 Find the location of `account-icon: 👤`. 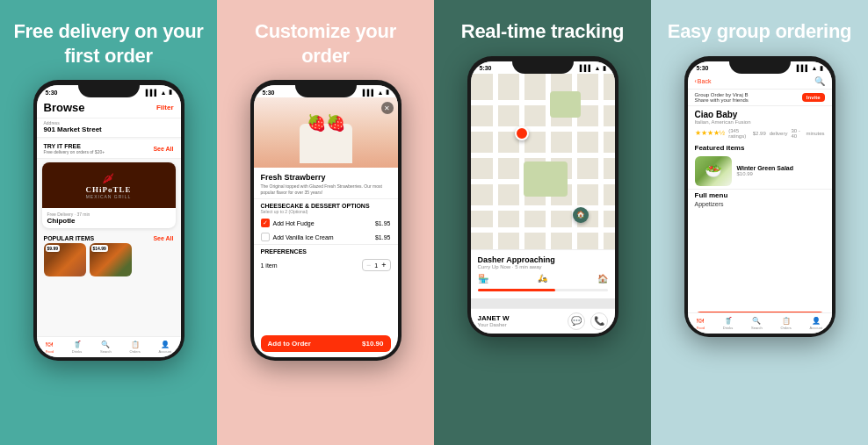

account-icon: 👤 is located at coordinates (165, 344).